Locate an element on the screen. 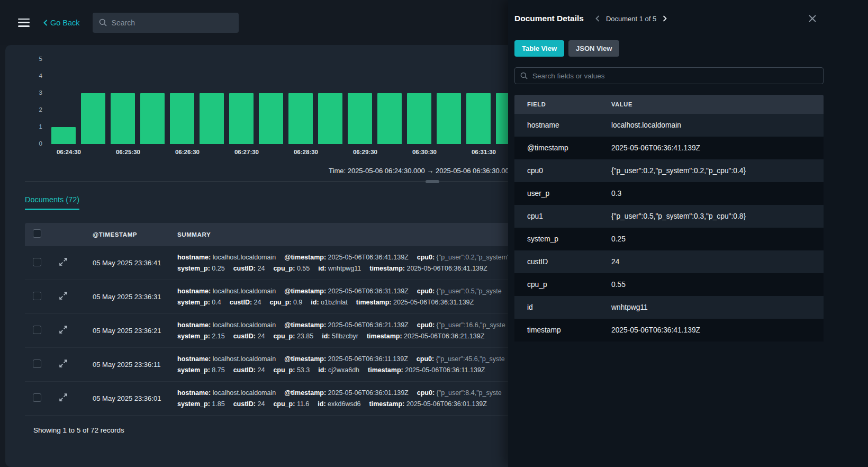 The width and height of the screenshot is (868, 467). summary-field: cpu_p: 23.85 is located at coordinates (293, 336).